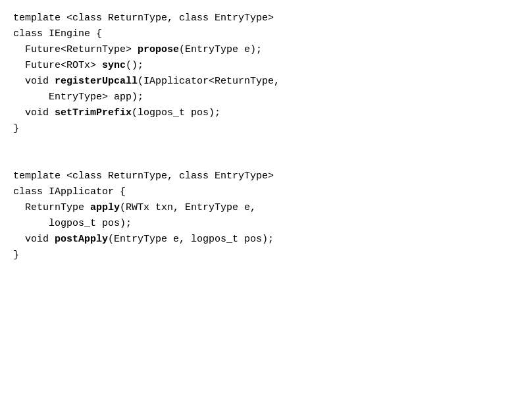  Describe the element at coordinates (258, 82) in the screenshot. I see `line-b1l5: void registerUpcall(IApplicator<ReturnTy…` at that location.